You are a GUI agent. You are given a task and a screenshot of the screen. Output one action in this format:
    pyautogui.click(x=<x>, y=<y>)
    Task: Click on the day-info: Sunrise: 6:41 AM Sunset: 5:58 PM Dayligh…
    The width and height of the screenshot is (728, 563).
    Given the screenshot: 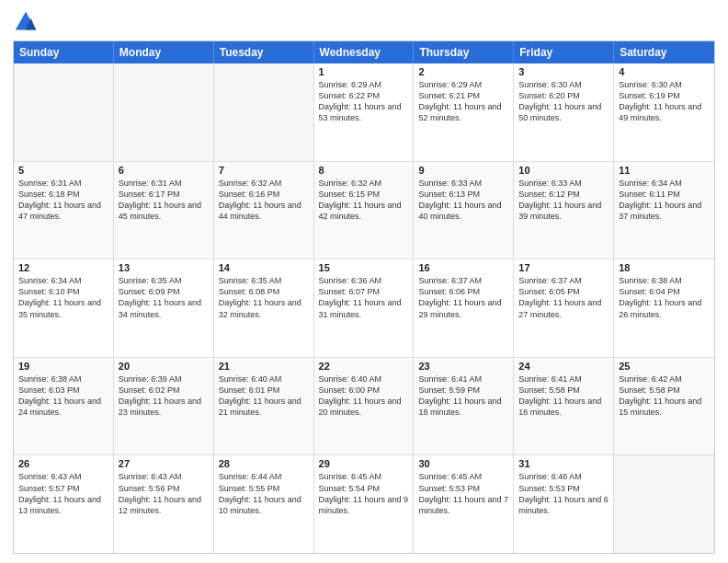 What is the action you would take?
    pyautogui.click(x=563, y=396)
    